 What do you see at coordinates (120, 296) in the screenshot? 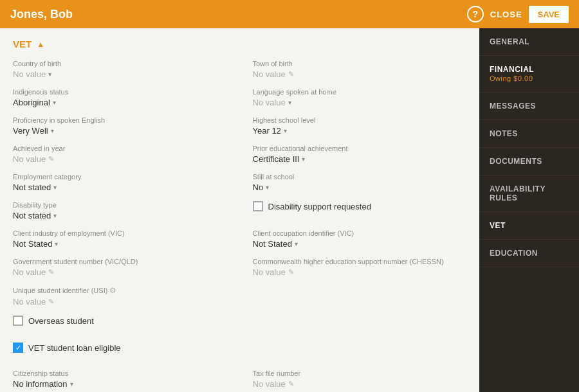
I see `field-unique-student-id: Unique student identifier (USI) ⚙ No val…` at bounding box center [120, 296].